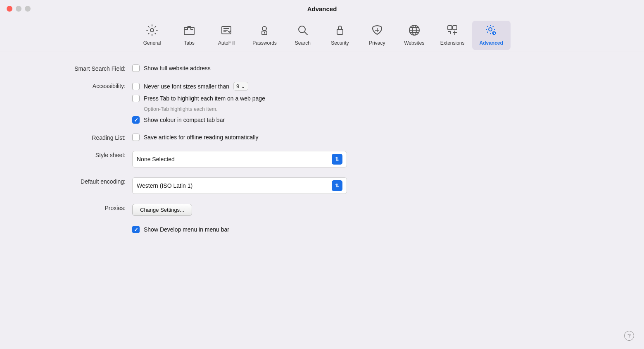  Describe the element at coordinates (199, 98) in the screenshot. I see `tab-highlight-row: Press Tab to highlight each item on a we…` at that location.